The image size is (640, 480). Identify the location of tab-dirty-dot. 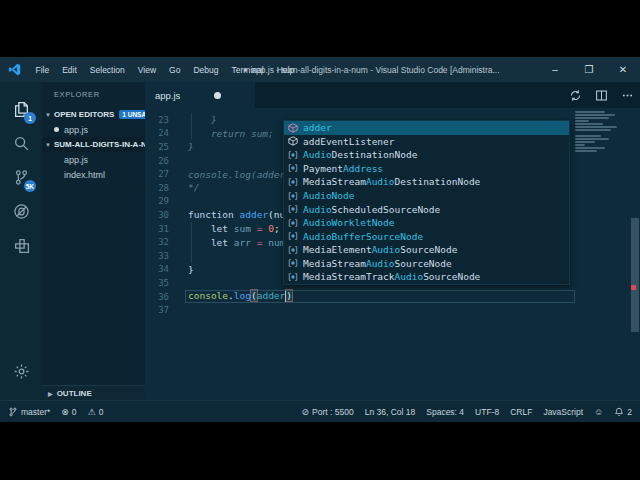
(218, 96).